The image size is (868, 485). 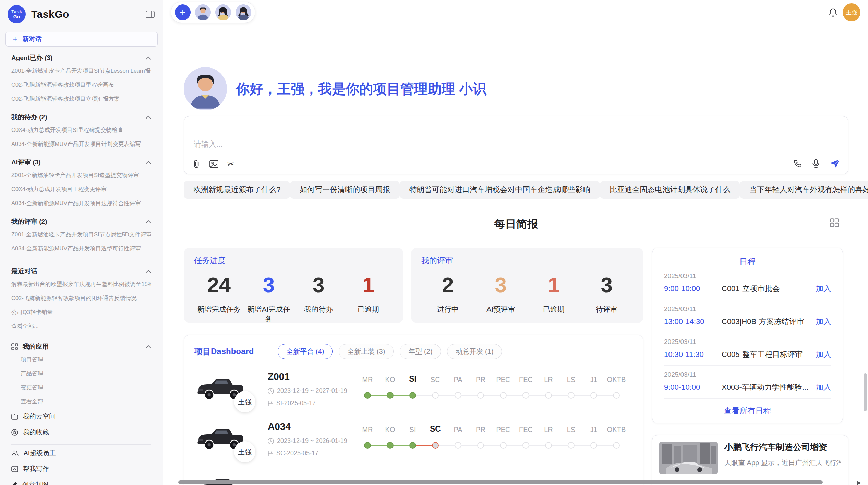 I want to click on project-owner-badge: 王强, so click(x=245, y=402).